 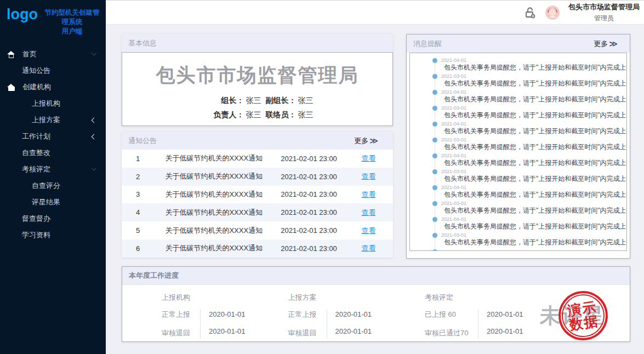 What do you see at coordinates (258, 43) in the screenshot?
I see `basic-info-header: 基本信息` at bounding box center [258, 43].